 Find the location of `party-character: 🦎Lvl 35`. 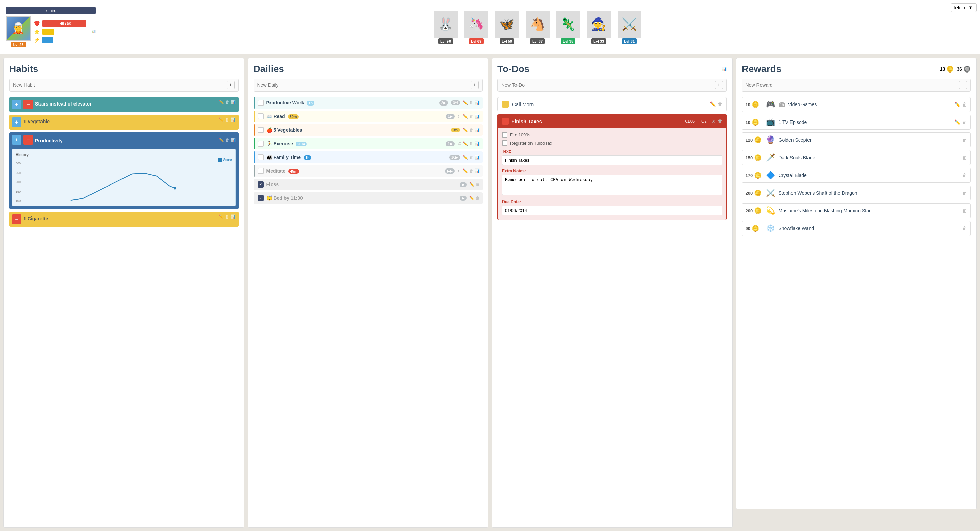

party-character: 🦎Lvl 35 is located at coordinates (568, 27).